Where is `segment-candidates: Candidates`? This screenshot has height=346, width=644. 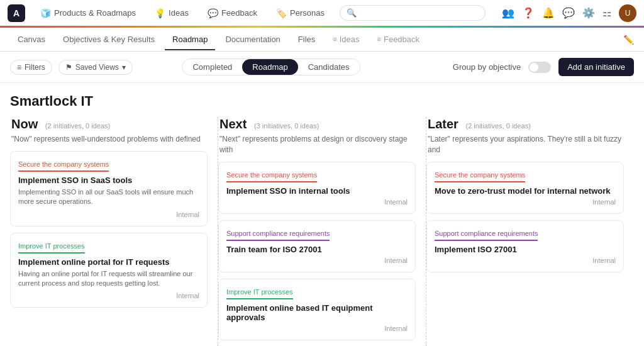 segment-candidates: Candidates is located at coordinates (329, 67).